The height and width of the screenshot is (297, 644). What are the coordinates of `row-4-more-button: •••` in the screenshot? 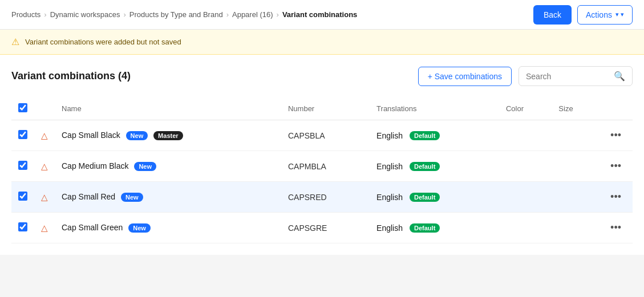 It's located at (616, 228).